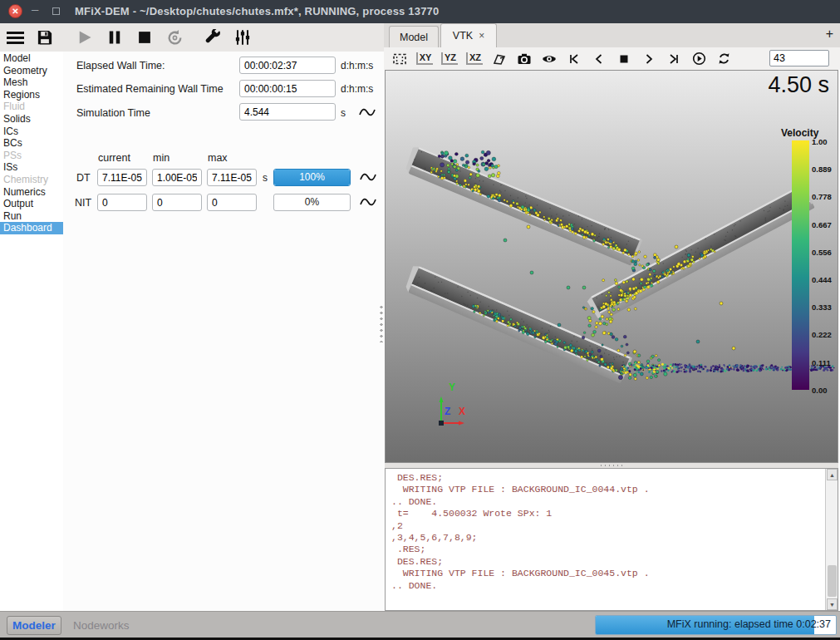 The image size is (840, 640). Describe the element at coordinates (599, 58) in the screenshot. I see `previous-frame-button` at that location.